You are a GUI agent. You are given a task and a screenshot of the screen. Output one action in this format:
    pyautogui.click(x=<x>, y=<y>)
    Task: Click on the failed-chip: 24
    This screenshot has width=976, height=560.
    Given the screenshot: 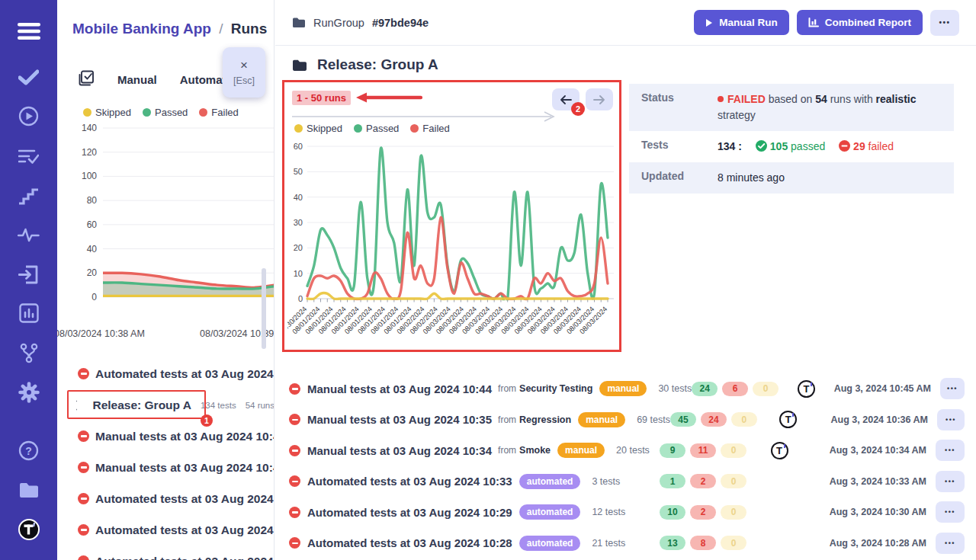 What is the action you would take?
    pyautogui.click(x=714, y=419)
    